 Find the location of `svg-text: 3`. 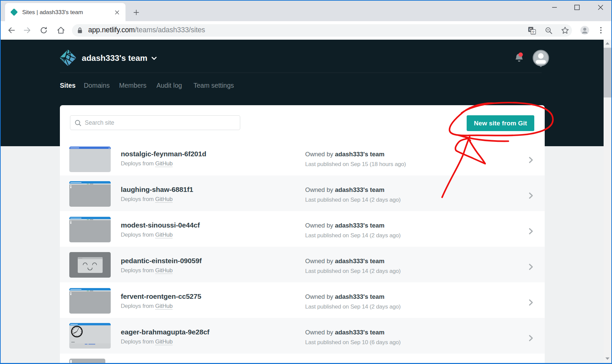

svg-text: 3 is located at coordinates (81, 332).